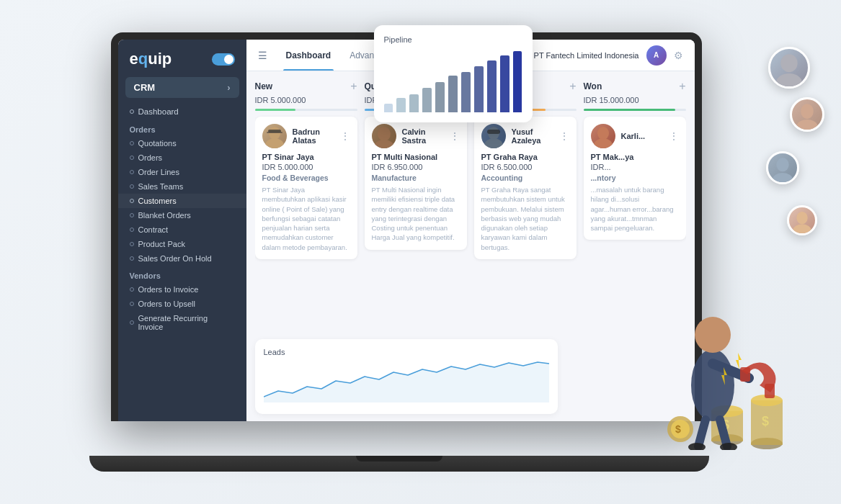 Image resolution: width=841 pixels, height=504 pixels. I want to click on pipeline-popup-title: Pipeline, so click(453, 40).